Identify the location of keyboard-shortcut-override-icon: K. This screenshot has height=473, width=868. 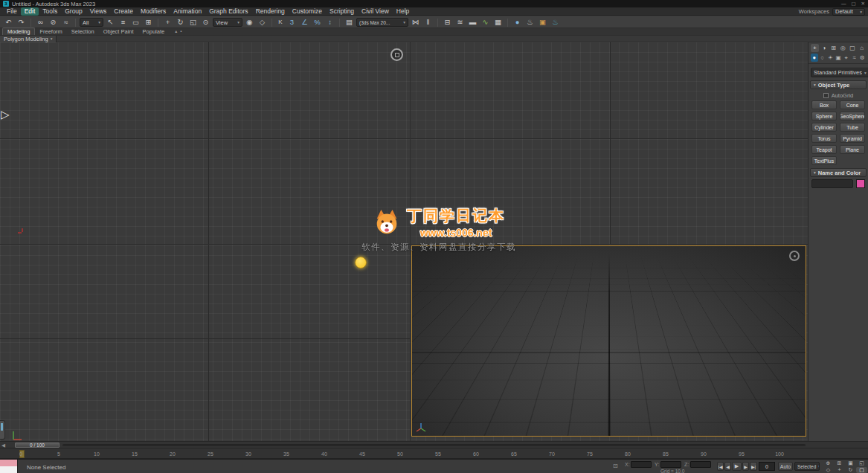
(280, 22).